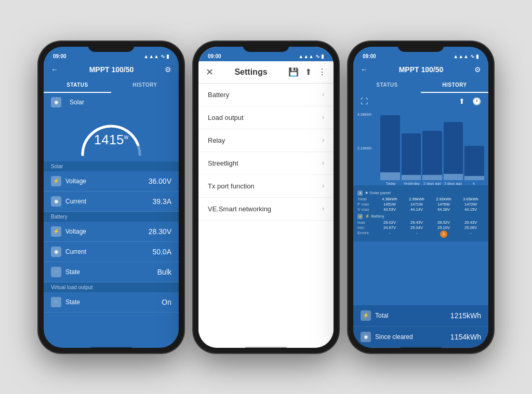 The width and height of the screenshot is (532, 394). I want to click on data-row-battery-current: ◉ Current 50.0A, so click(111, 252).